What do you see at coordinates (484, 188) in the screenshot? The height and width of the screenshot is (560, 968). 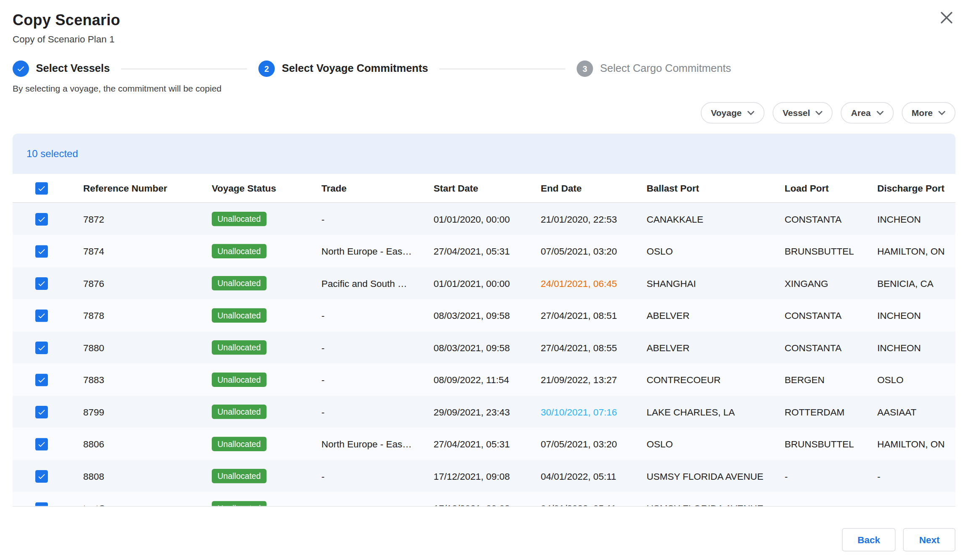 I see `table-header-row: Reference Number Voyage Status Trade Sta…` at bounding box center [484, 188].